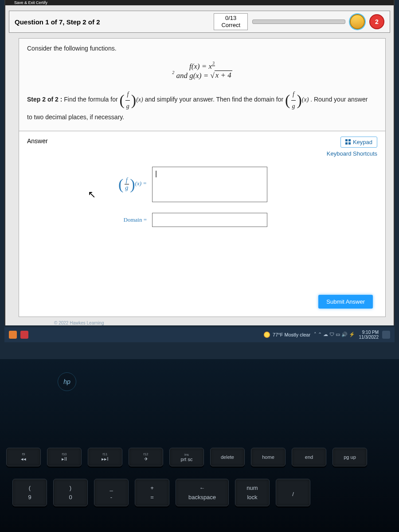  Describe the element at coordinates (44, 100) in the screenshot. I see `step-prefix: Step 2 of 2 :` at that location.